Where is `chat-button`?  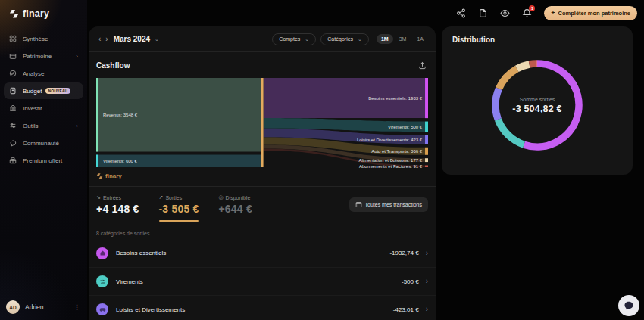
chat-button is located at coordinates (629, 306).